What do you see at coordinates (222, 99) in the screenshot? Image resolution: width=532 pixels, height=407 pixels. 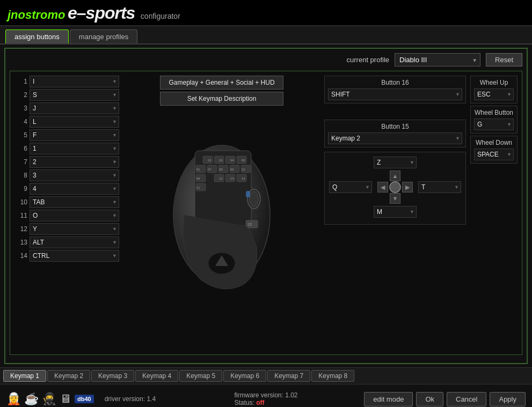 I see `set-keymap-description-button: Set Keymap Description` at bounding box center [222, 99].